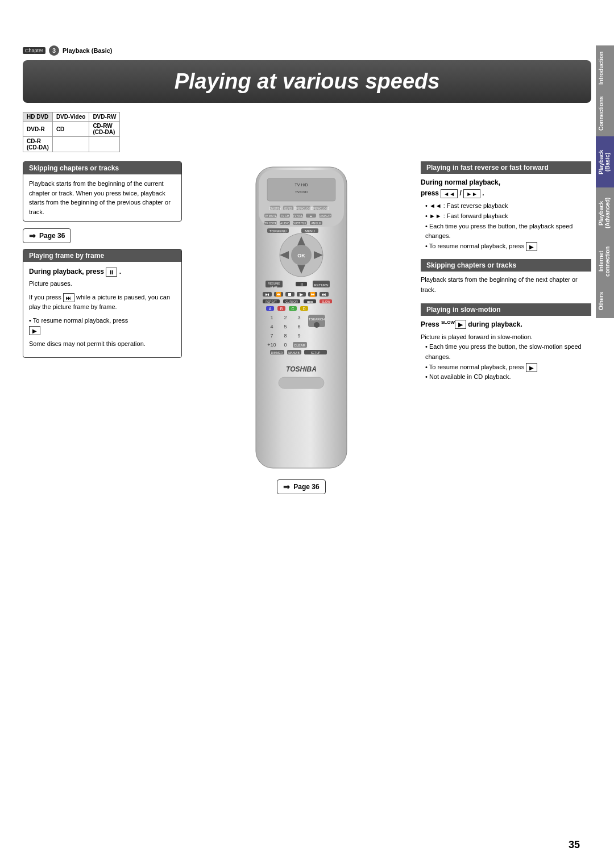 The image size is (614, 868). Describe the element at coordinates (574, 845) in the screenshot. I see `page-number: 35` at that location.